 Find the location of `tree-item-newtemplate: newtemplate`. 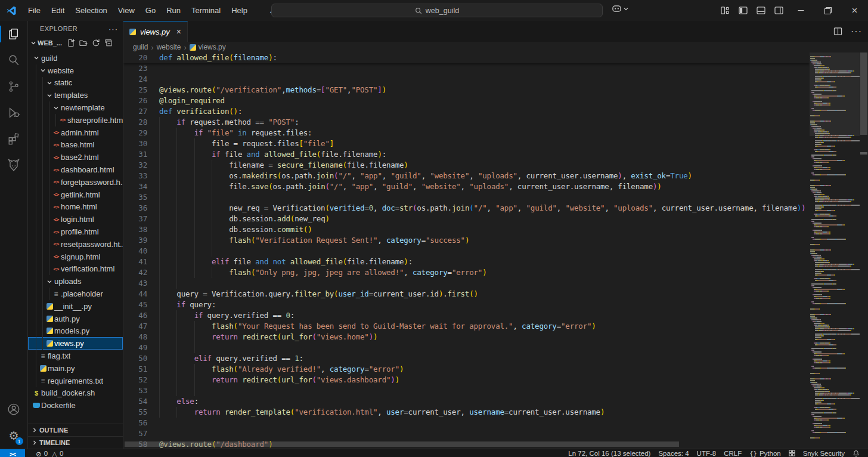

tree-item-newtemplate: newtemplate is located at coordinates (75, 107).